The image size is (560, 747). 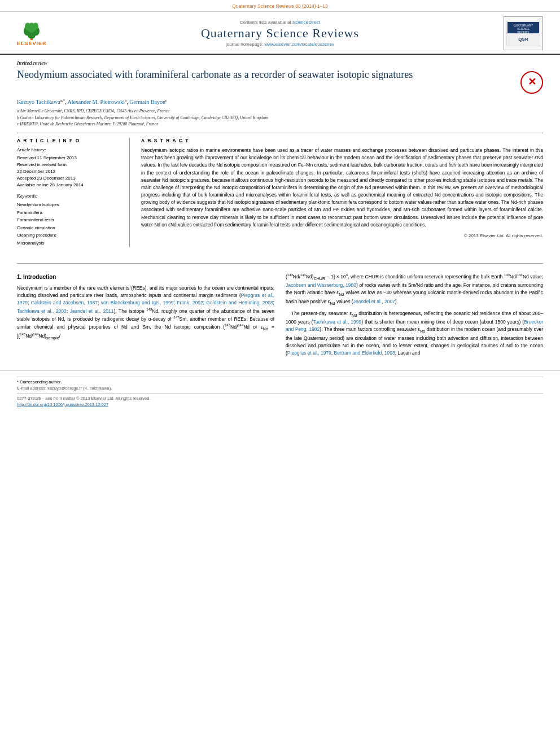 What do you see at coordinates (280, 33) in the screenshot?
I see `journal-header: ELSEVIER Contents lists available at Sci…` at bounding box center [280, 33].